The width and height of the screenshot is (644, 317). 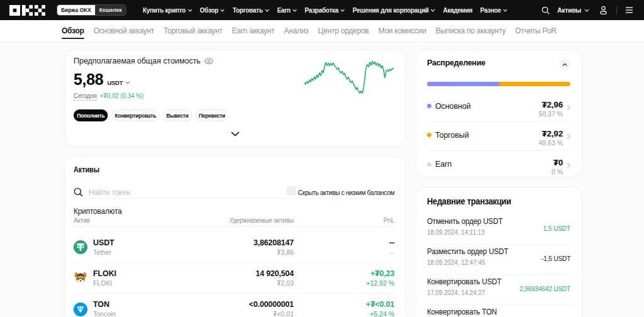 I want to click on tab-analysis: Анализ, so click(x=297, y=31).